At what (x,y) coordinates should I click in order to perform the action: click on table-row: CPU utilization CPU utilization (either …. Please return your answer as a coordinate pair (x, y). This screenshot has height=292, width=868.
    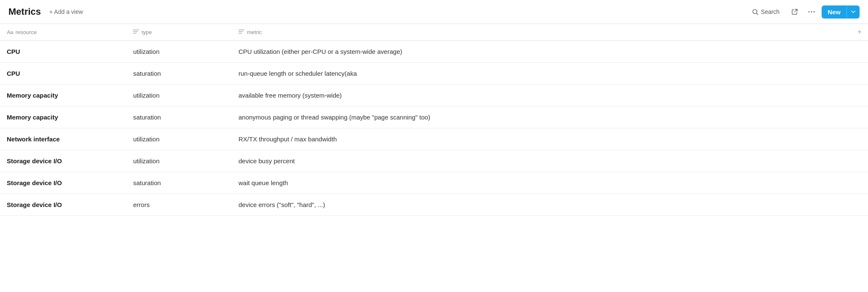
    Looking at the image, I should click on (434, 52).